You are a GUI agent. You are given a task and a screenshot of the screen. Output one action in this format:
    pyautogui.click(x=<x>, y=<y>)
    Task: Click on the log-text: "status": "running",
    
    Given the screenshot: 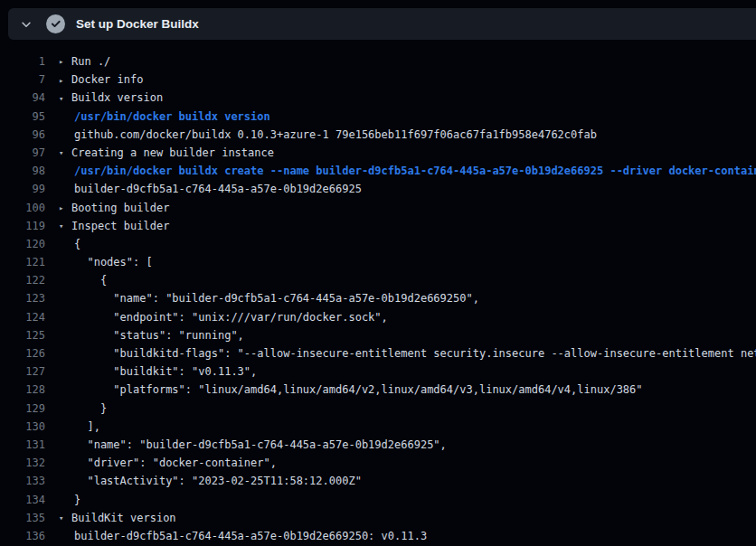 What is the action you would take?
    pyautogui.click(x=145, y=335)
    